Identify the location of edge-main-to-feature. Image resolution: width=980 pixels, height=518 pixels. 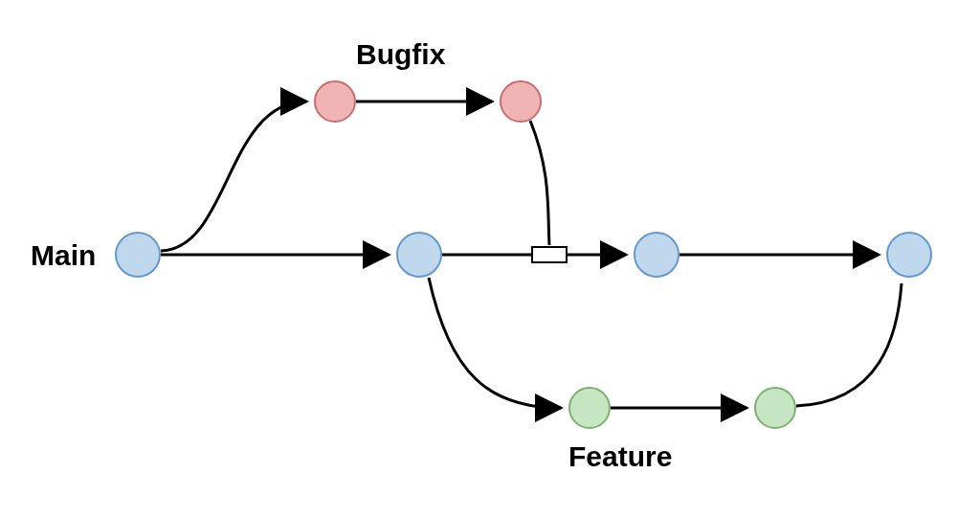
(495, 343).